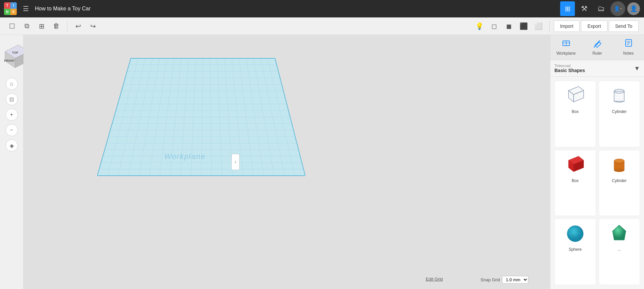  What do you see at coordinates (619, 249) in the screenshot?
I see `misc-label: ...` at bounding box center [619, 249].